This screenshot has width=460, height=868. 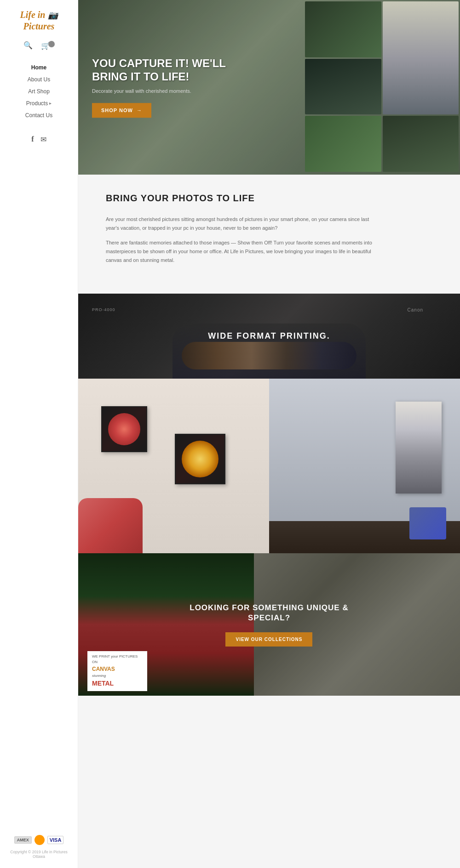 I want to click on rose-print, so click(x=124, y=429).